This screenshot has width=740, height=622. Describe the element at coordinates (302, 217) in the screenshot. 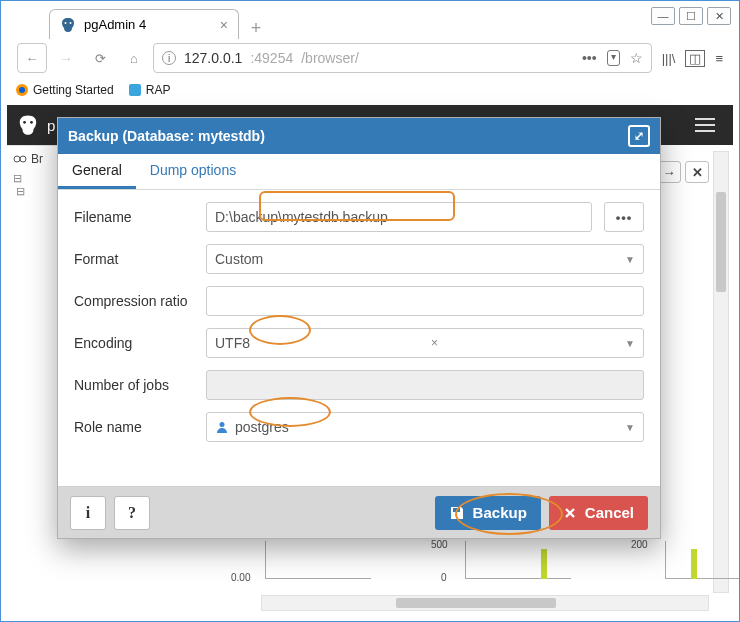

I see `filename-value: D:\backup\mytestdb.backup` at that location.